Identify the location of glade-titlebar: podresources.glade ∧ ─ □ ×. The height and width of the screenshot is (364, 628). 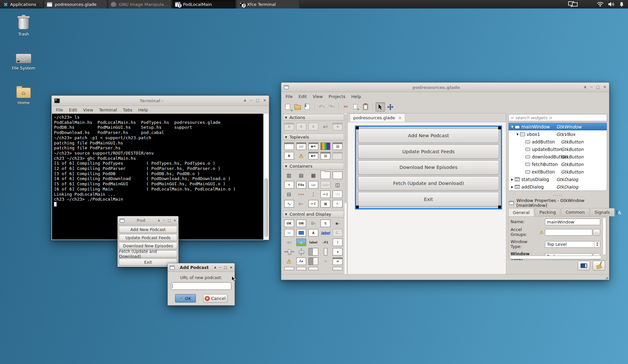
(445, 88).